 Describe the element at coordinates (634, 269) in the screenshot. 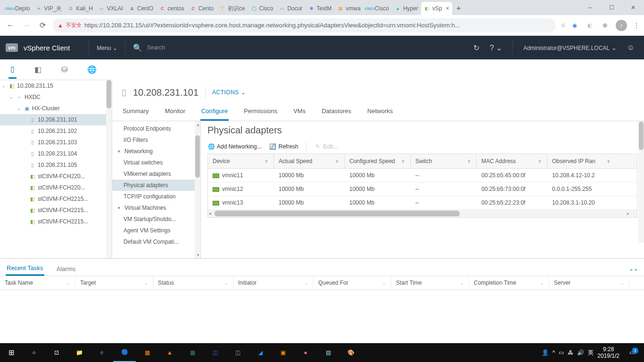

I see `collapse-icon: ⌄⌄` at that location.